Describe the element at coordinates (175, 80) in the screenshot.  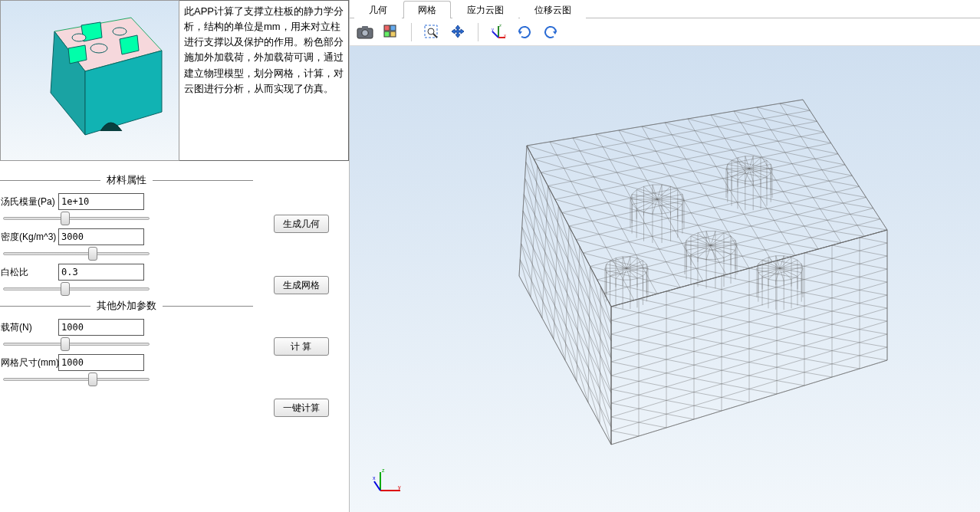
I see `top-row: 此APP计算了支撑立柱板的静力学分析，结构的单位是mm，用来对立柱进行支撑以及保…` at that location.